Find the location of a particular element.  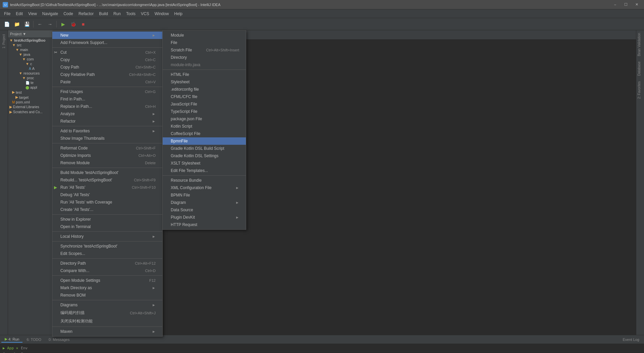

close-button: ✕ is located at coordinates (637, 5).